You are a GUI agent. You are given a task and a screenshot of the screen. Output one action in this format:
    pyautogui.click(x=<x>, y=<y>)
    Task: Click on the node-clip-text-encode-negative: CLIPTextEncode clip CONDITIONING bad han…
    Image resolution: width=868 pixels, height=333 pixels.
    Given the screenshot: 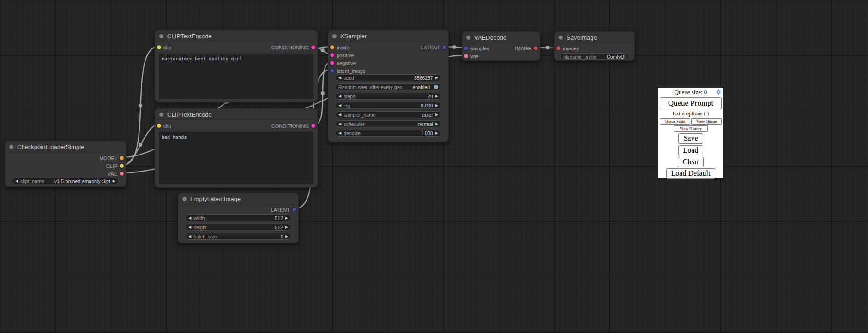 What is the action you would take?
    pyautogui.click(x=236, y=148)
    